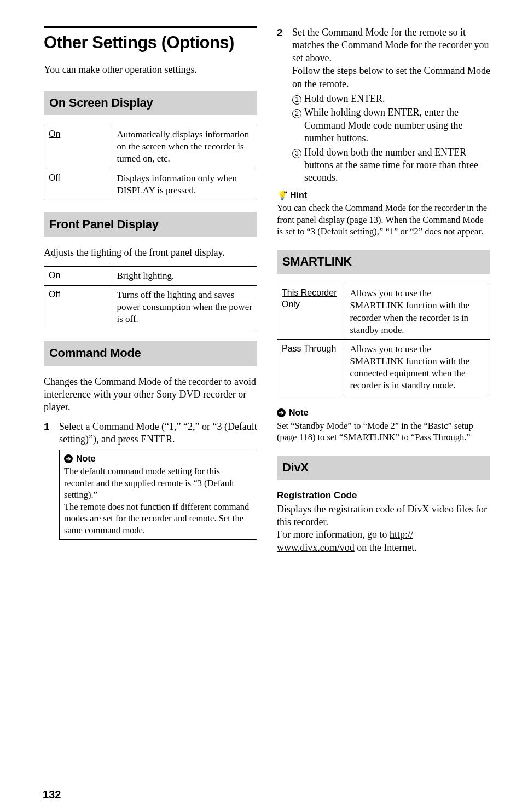  What do you see at coordinates (158, 434) in the screenshot?
I see `step-text: Select a Command Mode (“1,” “2,” or “3 (…` at bounding box center [158, 434].